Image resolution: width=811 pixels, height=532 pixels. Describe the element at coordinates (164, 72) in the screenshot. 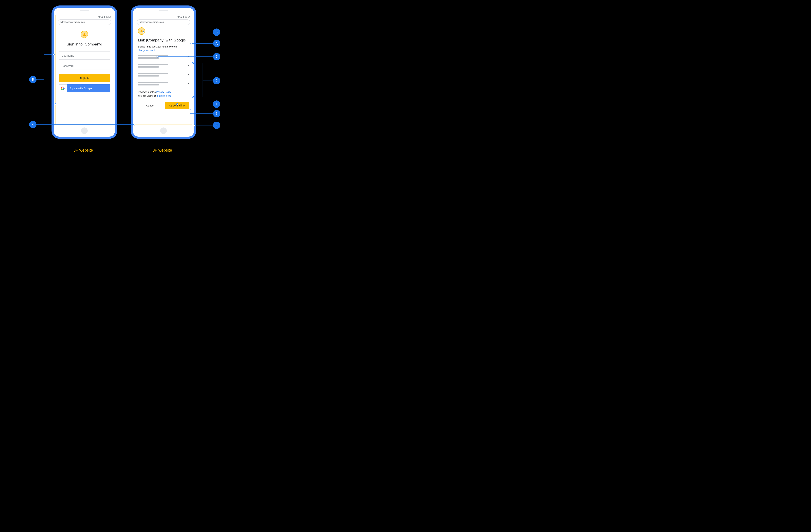

I see `permissions-list` at that location.